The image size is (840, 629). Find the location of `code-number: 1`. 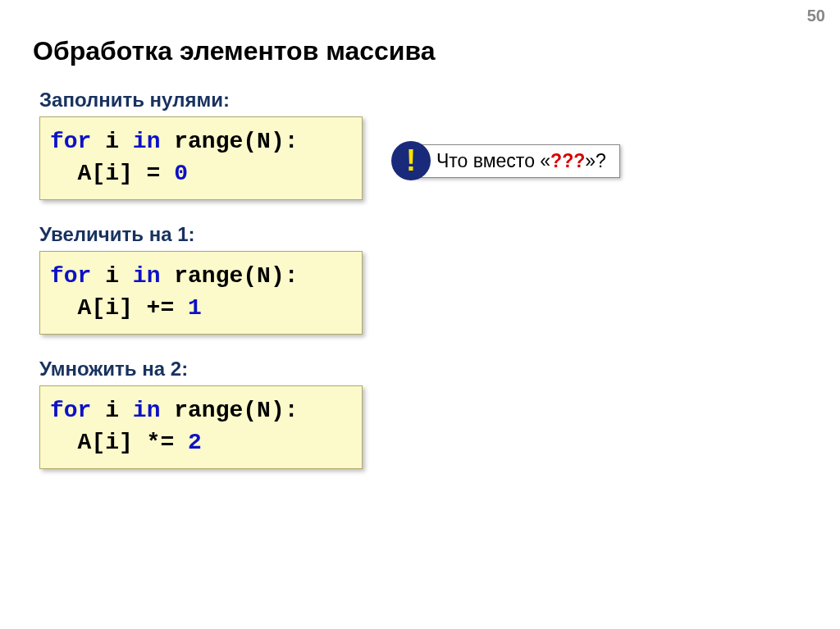

code-number: 1 is located at coordinates (195, 308).